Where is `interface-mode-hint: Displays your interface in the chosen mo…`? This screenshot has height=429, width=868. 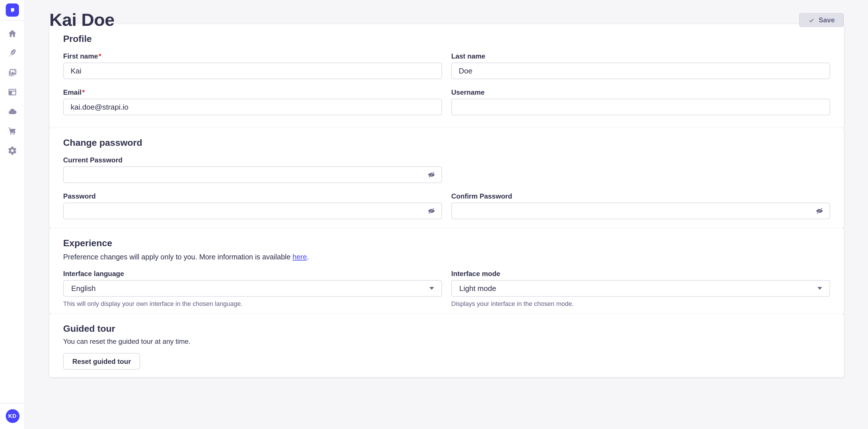 interface-mode-hint: Displays your interface in the chosen mo… is located at coordinates (641, 304).